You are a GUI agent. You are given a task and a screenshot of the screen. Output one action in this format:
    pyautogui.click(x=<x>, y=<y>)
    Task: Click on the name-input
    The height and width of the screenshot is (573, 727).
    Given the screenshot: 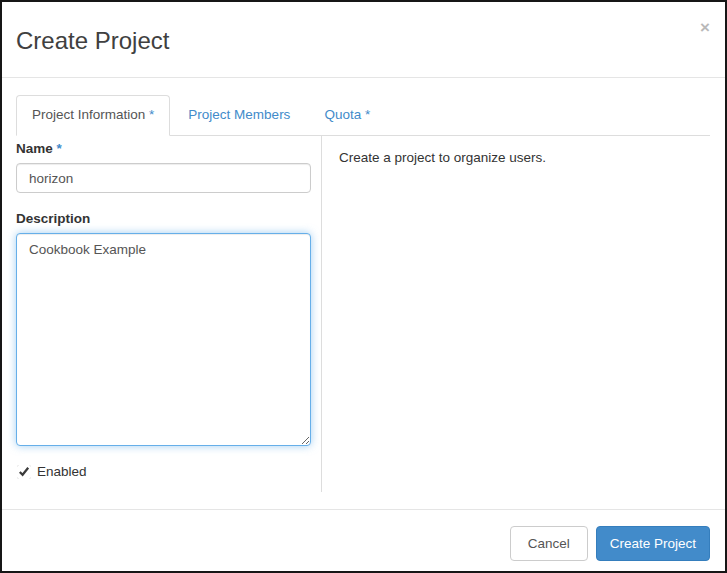 What is the action you would take?
    pyautogui.click(x=164, y=178)
    